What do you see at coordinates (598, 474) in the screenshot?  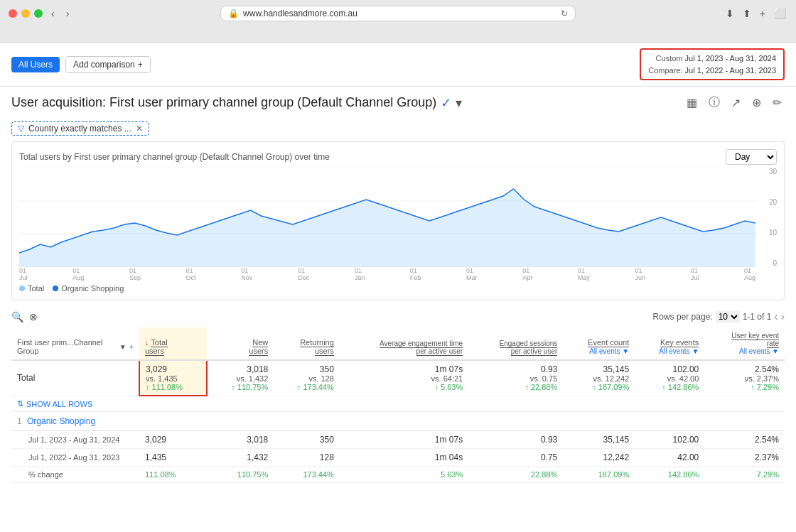 I see `pct-change-event-count: 187.09%` at bounding box center [598, 474].